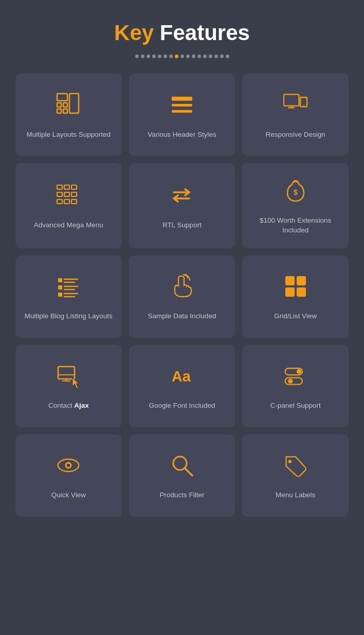 This screenshot has width=364, height=635. I want to click on feature-mega-menu: Advanced Mega Menu, so click(69, 206).